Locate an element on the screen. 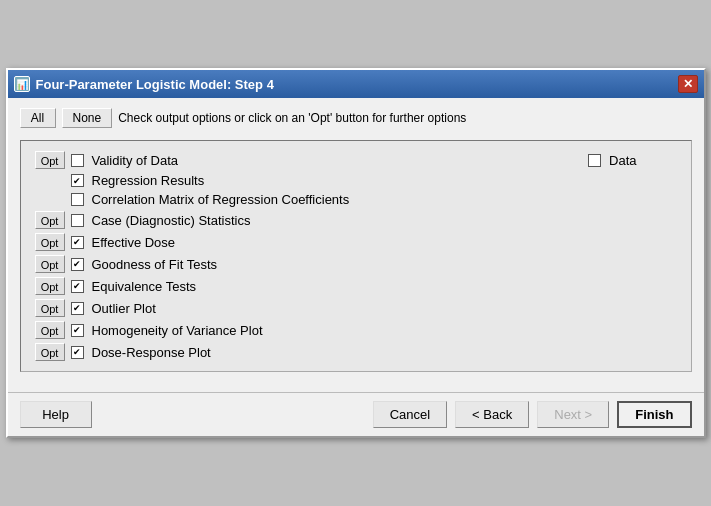  label-dose-response: Dose-Response Plot is located at coordinates (152, 352).